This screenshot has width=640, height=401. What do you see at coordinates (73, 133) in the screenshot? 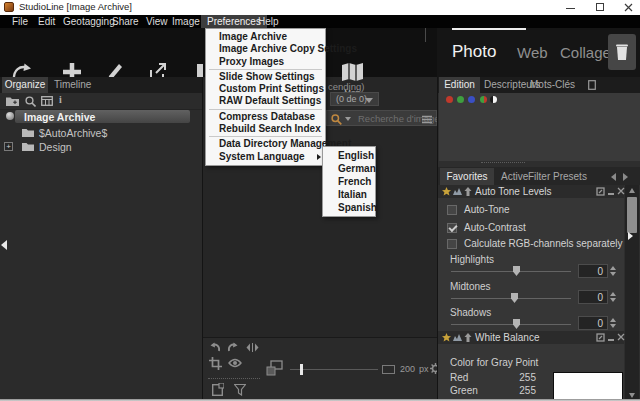
I see `tree-item-autoarchive: $AutoArchive$` at bounding box center [73, 133].